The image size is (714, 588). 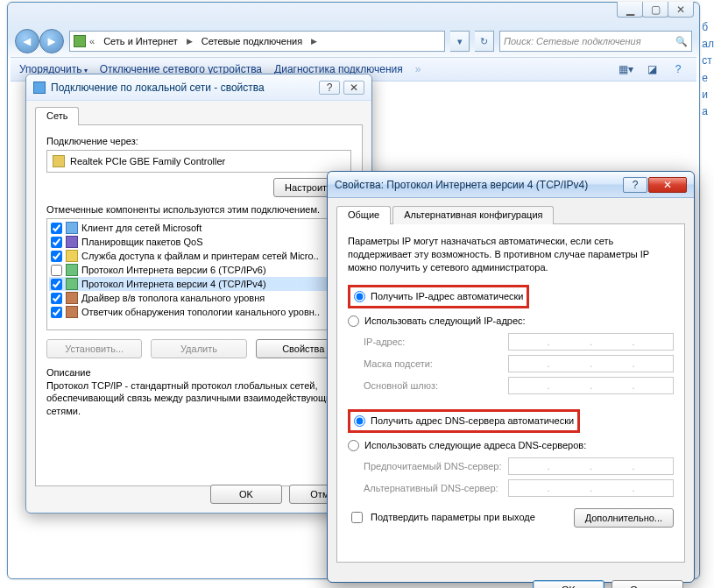 What do you see at coordinates (72, 242) in the screenshot?
I see `sched-icon` at bounding box center [72, 242].